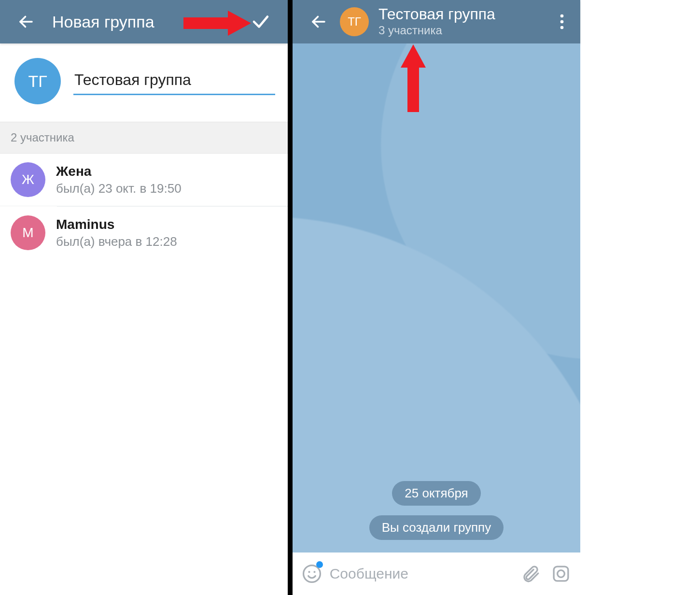 The image size is (700, 595). I want to click on emoji-badge-dot, so click(320, 565).